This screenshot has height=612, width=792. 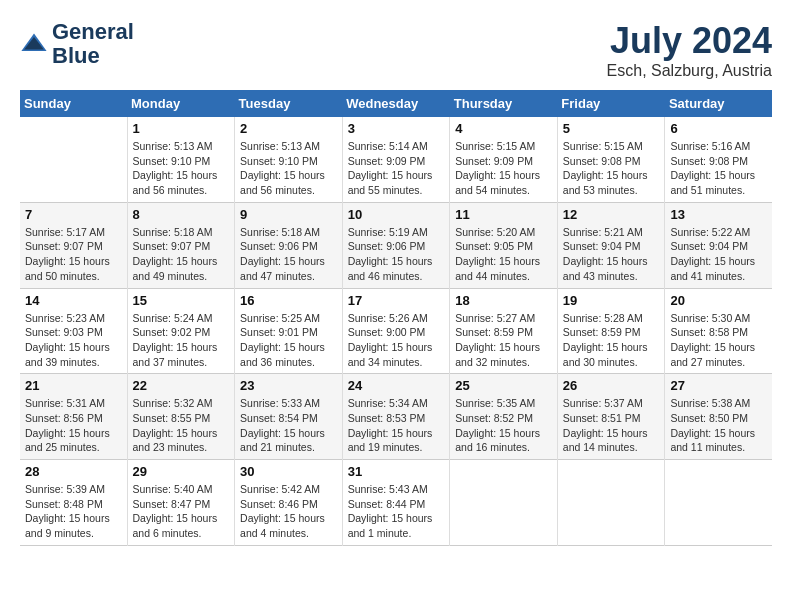 What do you see at coordinates (396, 417) in the screenshot?
I see `day-cell: 24Sunrise: 5:34 AM Sunset: 8:53 PM Dayli…` at bounding box center [396, 417].